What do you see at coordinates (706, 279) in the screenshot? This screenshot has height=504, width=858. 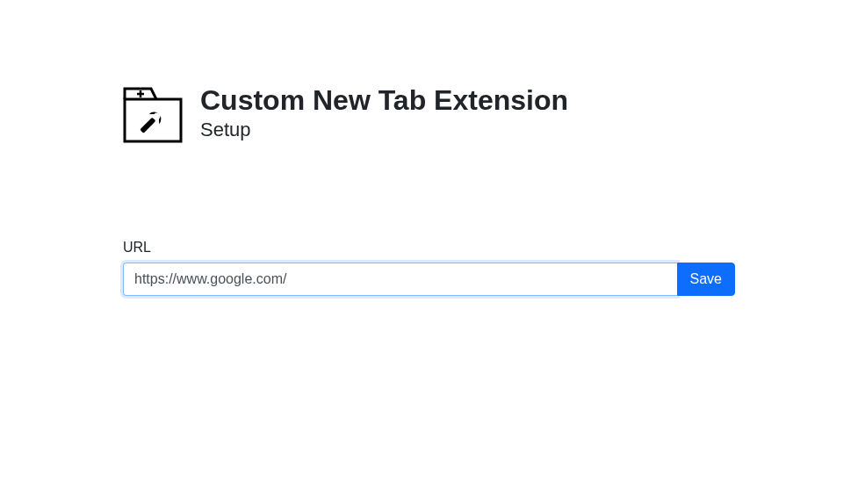 I see `save-button: Save` at bounding box center [706, 279].